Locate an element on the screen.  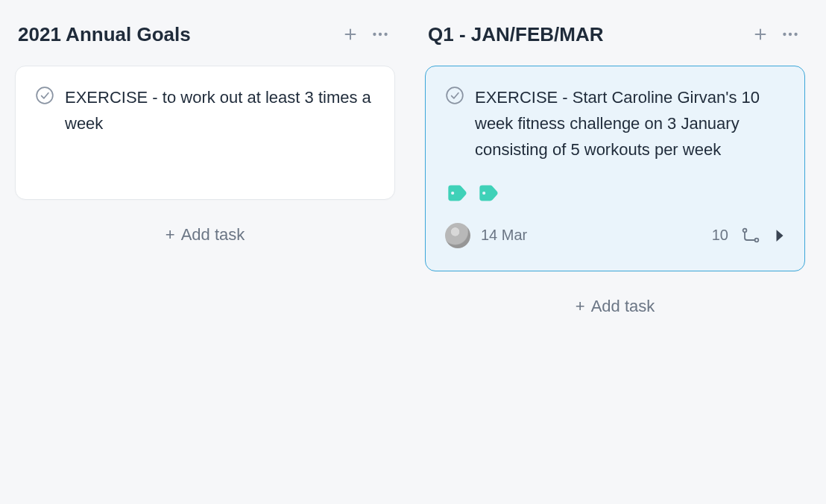
card-title-row: EXERCISE - Start Caroline Girvan's 10 we… is located at coordinates (615, 124).